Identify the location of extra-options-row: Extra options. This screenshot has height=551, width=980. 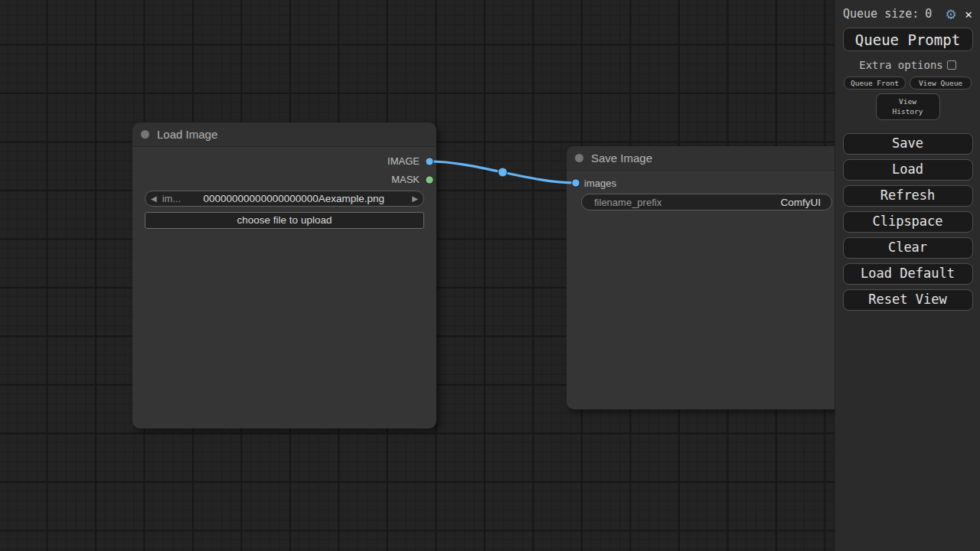
(908, 65).